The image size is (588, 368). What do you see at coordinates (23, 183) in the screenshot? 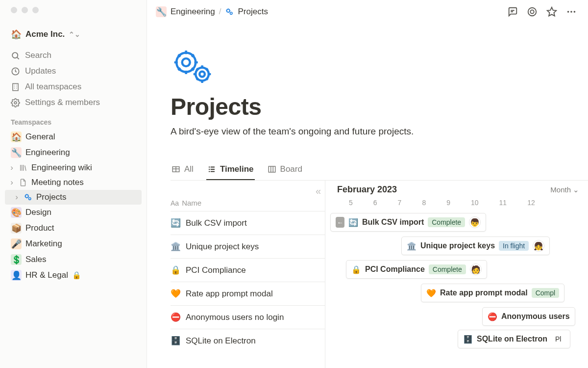
I see `document-icon` at bounding box center [23, 183].